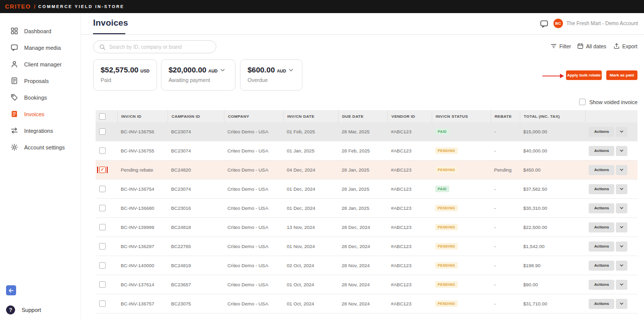 This screenshot has width=644, height=319. What do you see at coordinates (366, 304) in the screenshot?
I see `table-row: BC-INV-136757BC23075Criteo Demo - USA01 …` at bounding box center [366, 304].